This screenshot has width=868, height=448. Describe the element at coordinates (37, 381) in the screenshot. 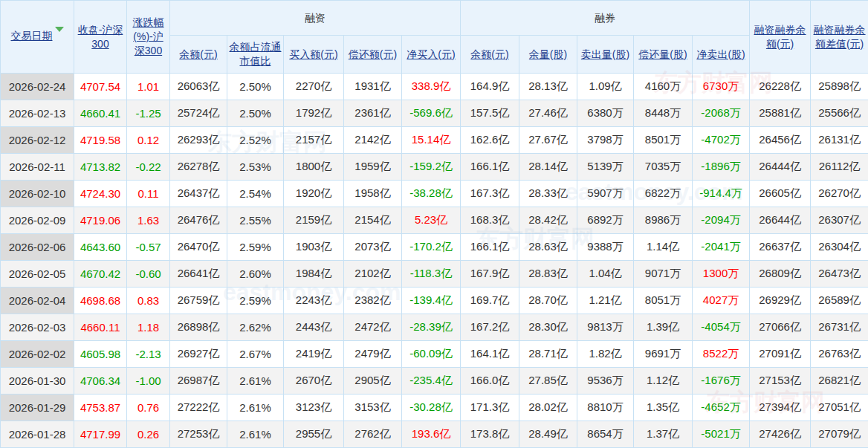

I see `cell-trade-date: 2026-01-30` at that location.